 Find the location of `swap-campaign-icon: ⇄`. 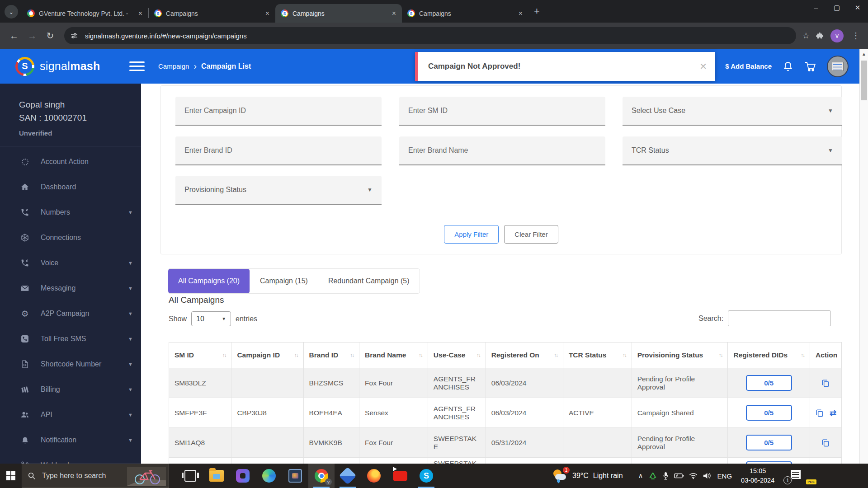

swap-campaign-icon: ⇄ is located at coordinates (833, 413).